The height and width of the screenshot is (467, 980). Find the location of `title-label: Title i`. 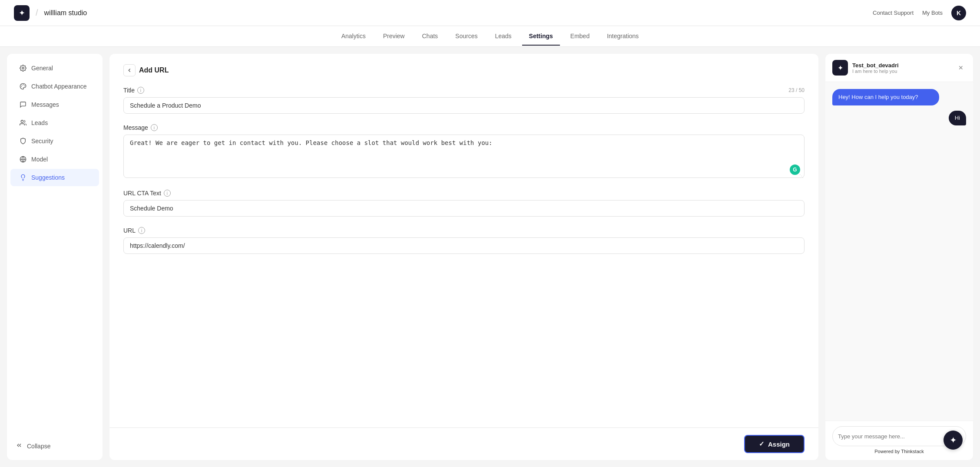

title-label: Title i is located at coordinates (134, 90).